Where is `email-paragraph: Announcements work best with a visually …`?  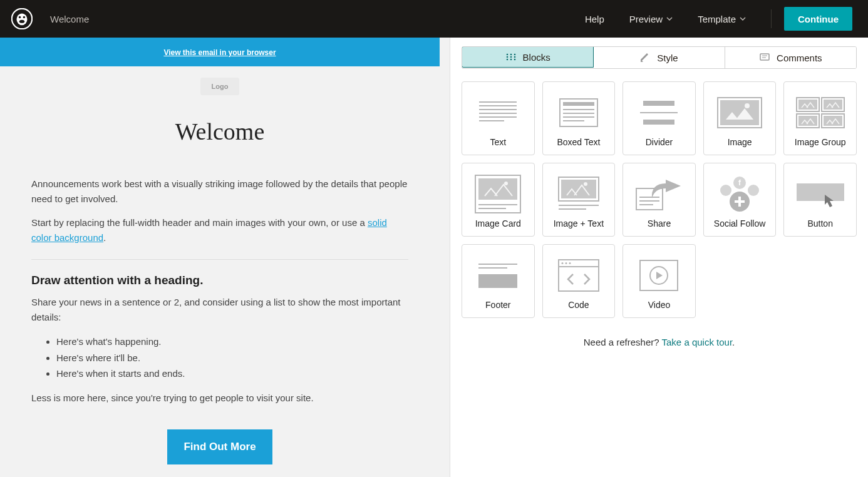 email-paragraph: Announcements work best with a visually … is located at coordinates (220, 192).